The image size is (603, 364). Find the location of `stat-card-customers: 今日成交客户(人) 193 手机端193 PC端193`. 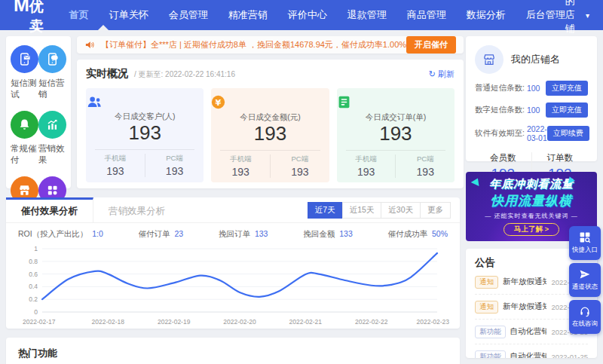

stat-card-customers: 今日成交客户(人) 193 手机端193 PC端193 is located at coordinates (145, 136).